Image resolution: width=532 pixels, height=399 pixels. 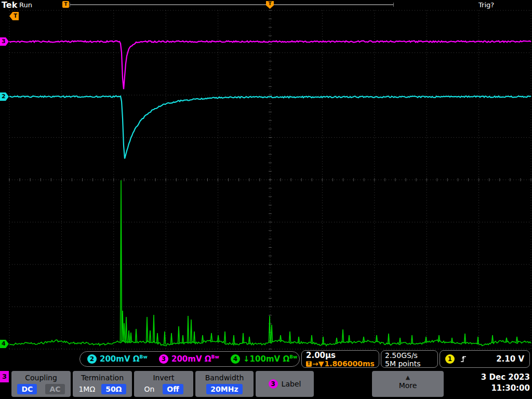 What do you see at coordinates (266, 5) in the screenshot?
I see `header-bar: Tek Run T T Trig?` at bounding box center [266, 5].